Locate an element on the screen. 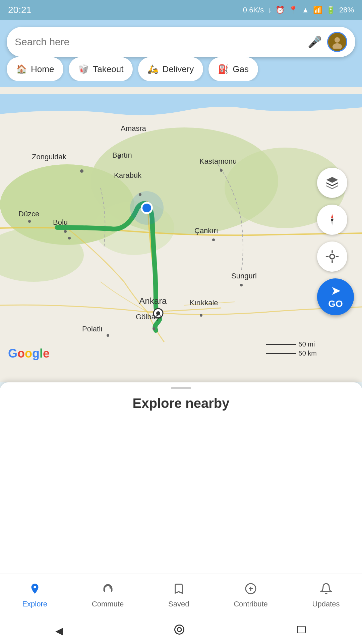  saved-nav-label: Saved is located at coordinates (179, 604).